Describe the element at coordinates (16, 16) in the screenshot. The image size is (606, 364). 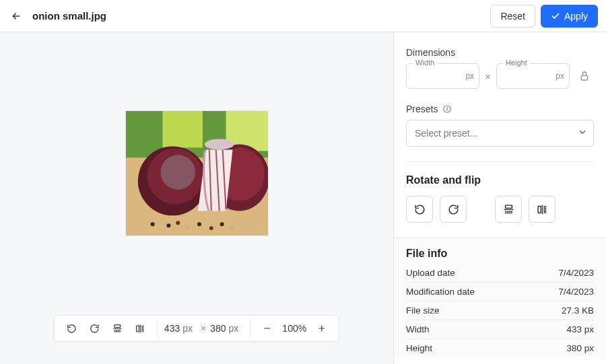
I see `arrow-left-icon` at that location.